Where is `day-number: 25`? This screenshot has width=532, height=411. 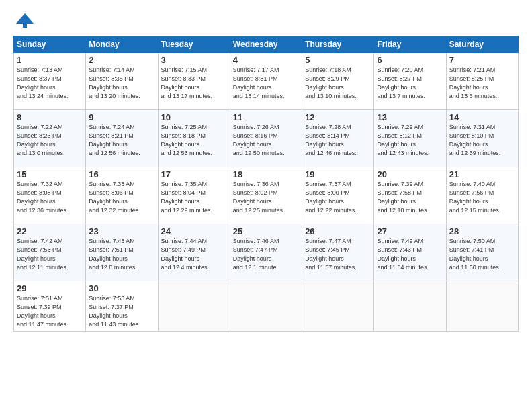
day-number: 25 is located at coordinates (266, 231).